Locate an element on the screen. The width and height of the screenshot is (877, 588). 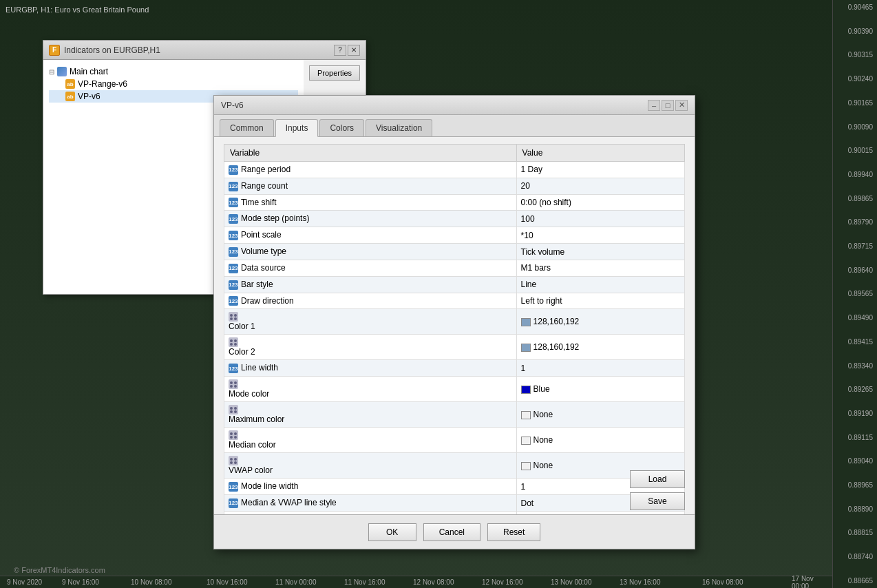
value-cell: Blue is located at coordinates (600, 390).